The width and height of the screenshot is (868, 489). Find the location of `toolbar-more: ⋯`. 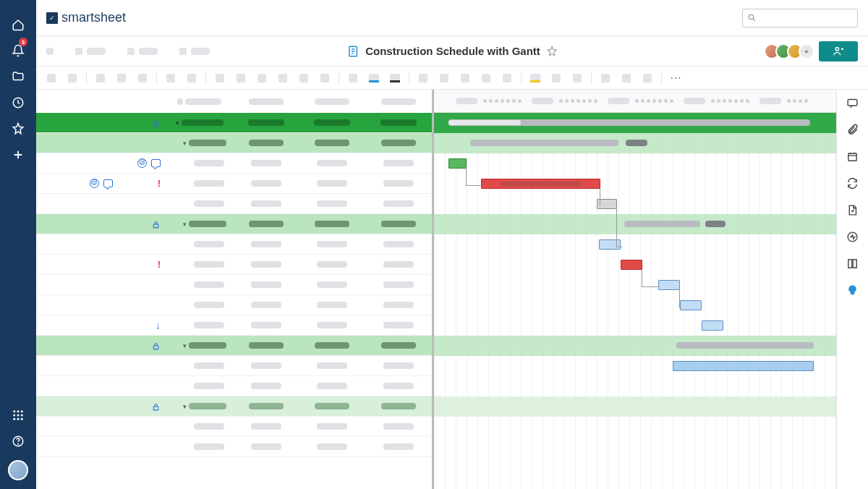

toolbar-more: ⋯ is located at coordinates (676, 78).